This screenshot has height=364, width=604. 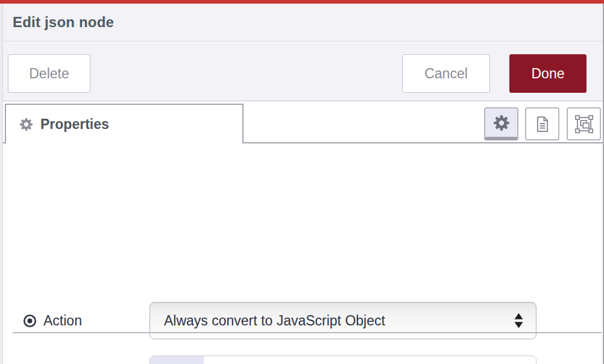 I want to click on done-button: Done, so click(x=548, y=74).